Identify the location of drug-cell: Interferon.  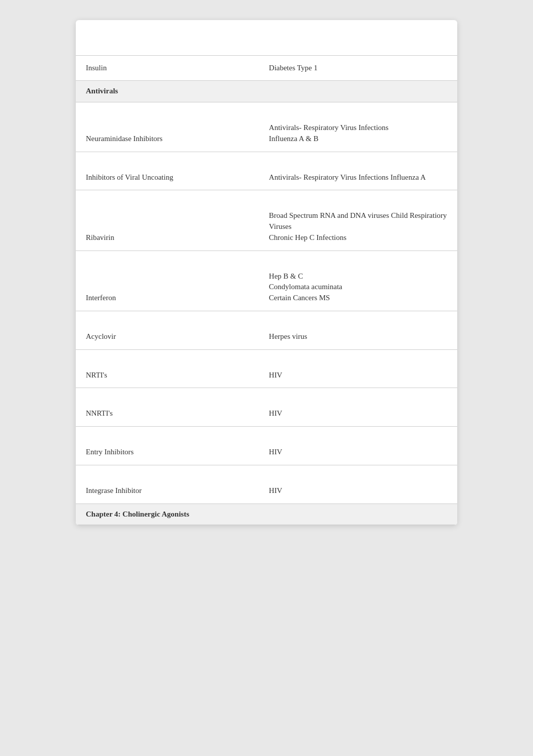
(168, 281).